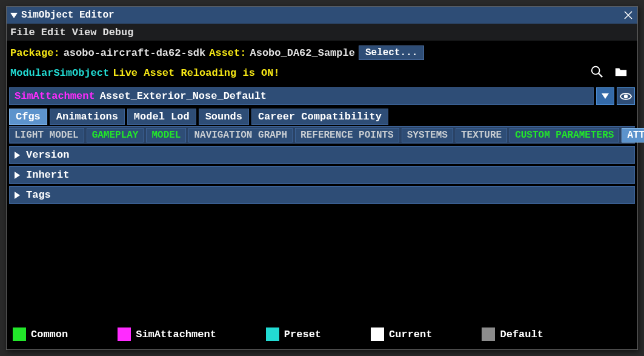  What do you see at coordinates (176, 335) in the screenshot?
I see `legend-label: SimAttachment` at bounding box center [176, 335].